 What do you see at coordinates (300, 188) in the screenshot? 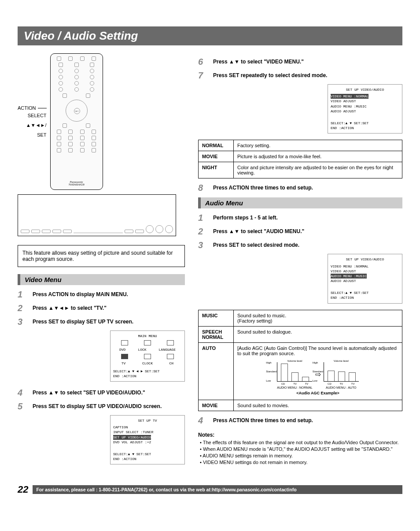
I see `video-step-8: 8Press ACTION three times to end setup.` at bounding box center [300, 188].